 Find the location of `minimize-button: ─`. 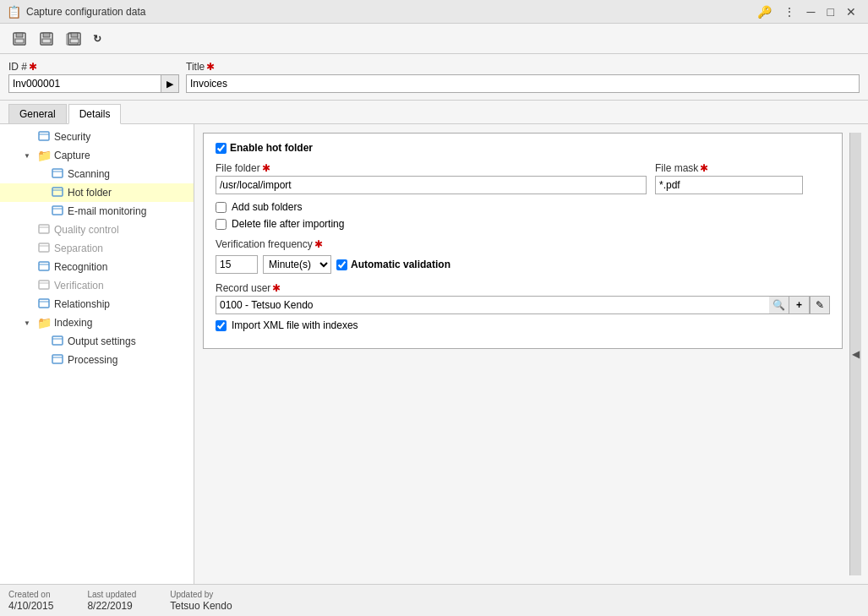

minimize-button: ─ is located at coordinates (811, 12).